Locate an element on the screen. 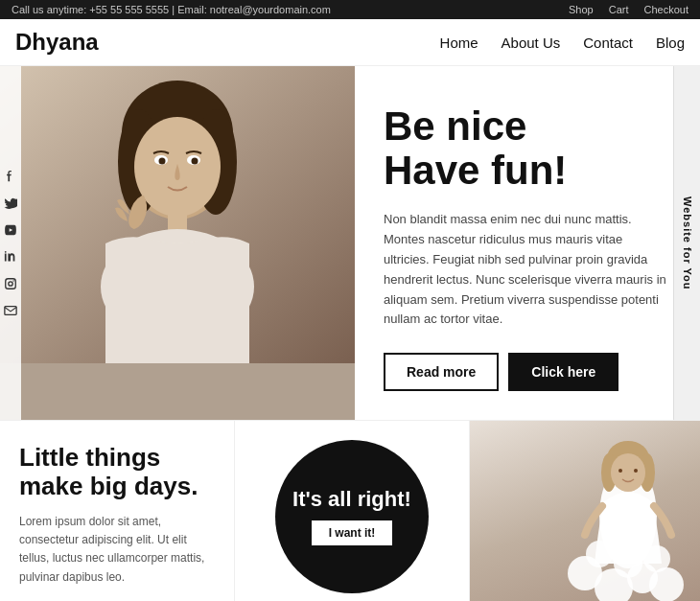  circle-card: It's all right! I want it! is located at coordinates (352, 517).